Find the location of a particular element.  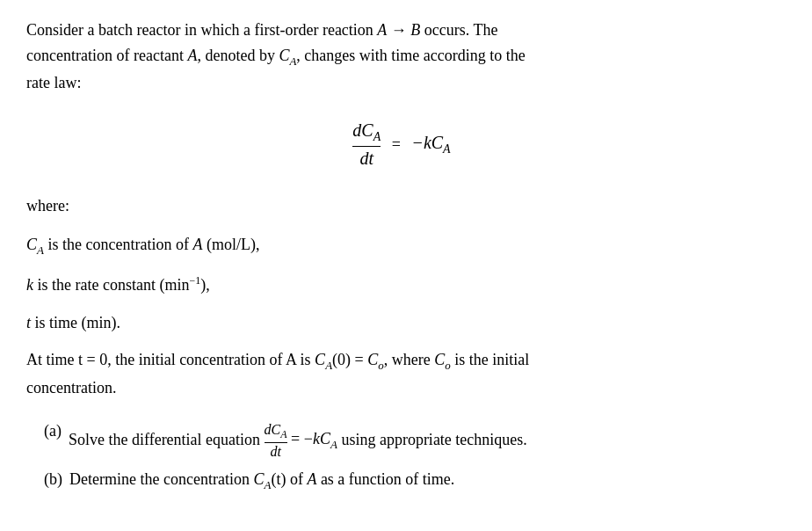

where-label: where: is located at coordinates (402, 206).